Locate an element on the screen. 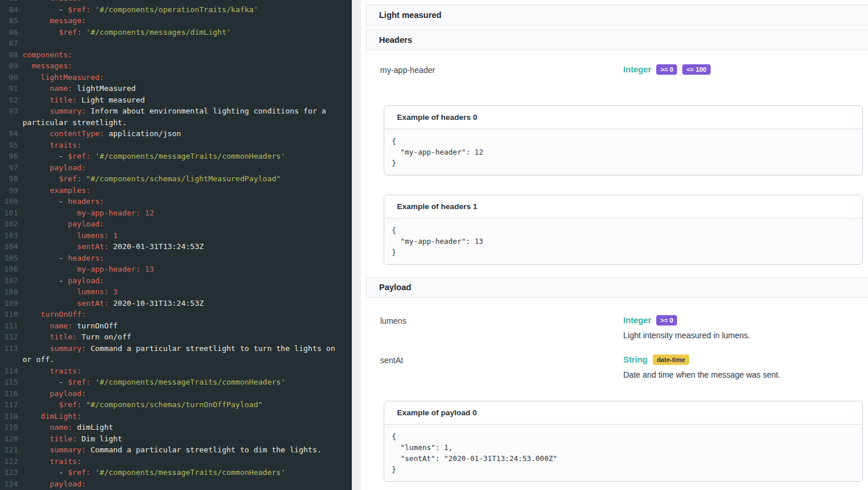 The height and width of the screenshot is (490, 868). code-line: 99 examples: is located at coordinates (176, 191).